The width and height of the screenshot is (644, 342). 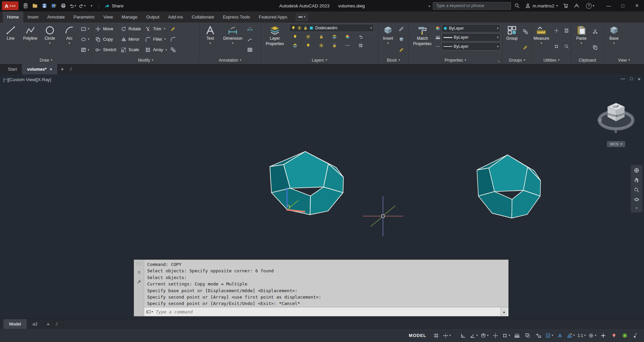 I want to click on autocad-logo: A CAD, so click(x=10, y=6).